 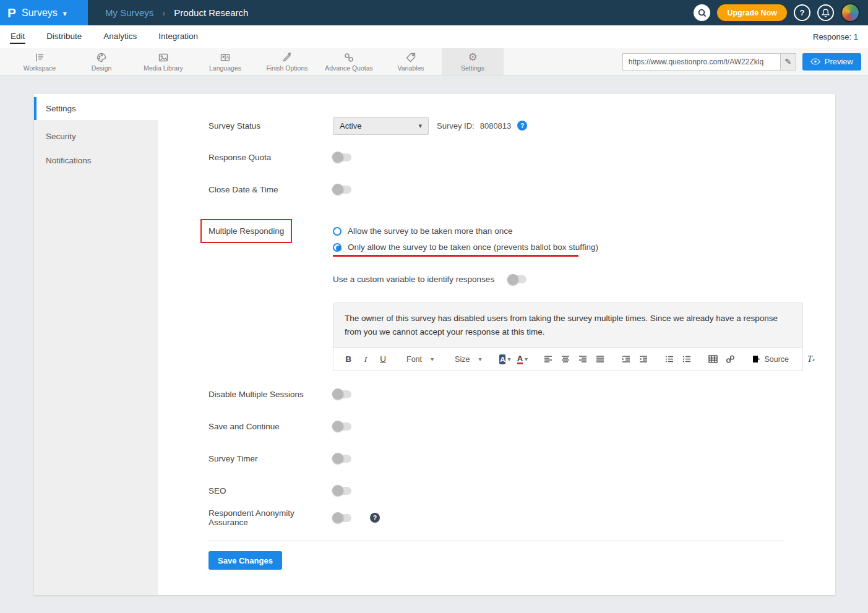 I want to click on preview-label: Preview, so click(x=839, y=62).